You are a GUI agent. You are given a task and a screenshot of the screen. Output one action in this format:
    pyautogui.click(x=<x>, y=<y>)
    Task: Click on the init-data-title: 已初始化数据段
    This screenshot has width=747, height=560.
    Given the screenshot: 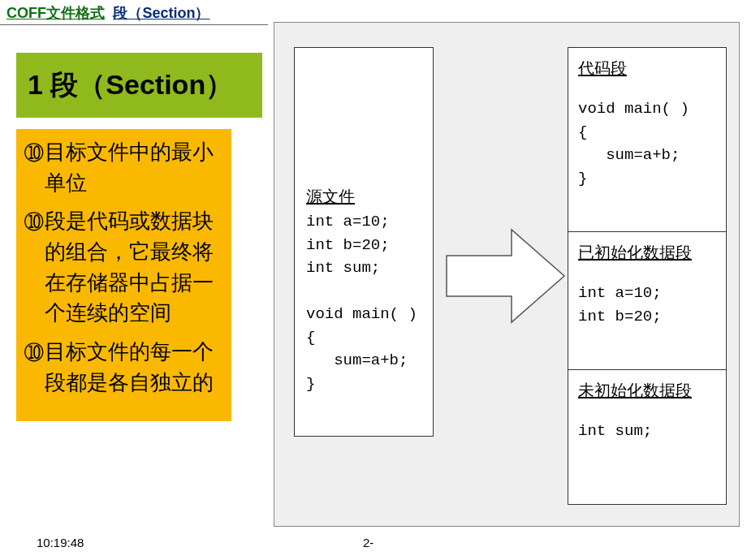 What is the action you would take?
    pyautogui.click(x=647, y=253)
    